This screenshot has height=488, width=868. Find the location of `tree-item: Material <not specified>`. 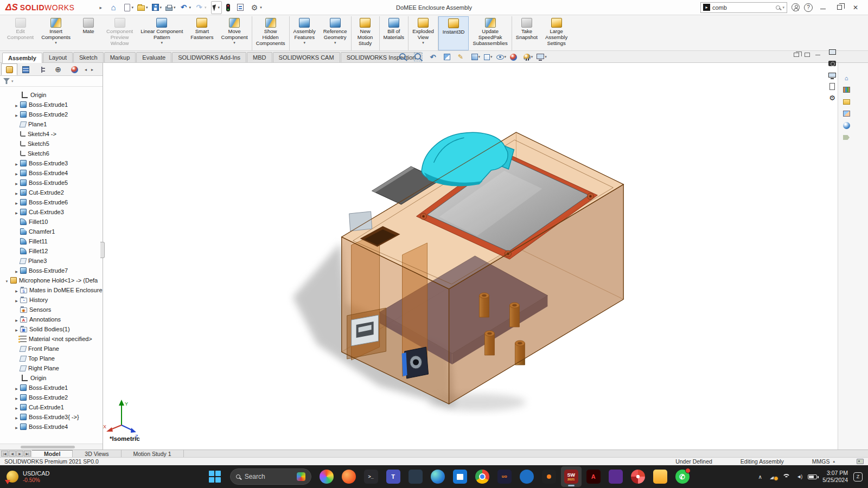

tree-item: Material <not specified> is located at coordinates (51, 339).